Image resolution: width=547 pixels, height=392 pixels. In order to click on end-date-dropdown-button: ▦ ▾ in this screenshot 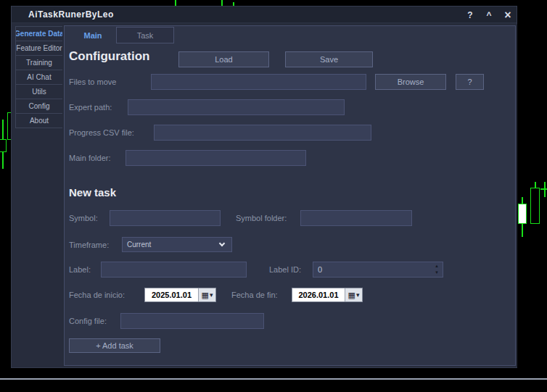, I will do `click(353, 295)`.